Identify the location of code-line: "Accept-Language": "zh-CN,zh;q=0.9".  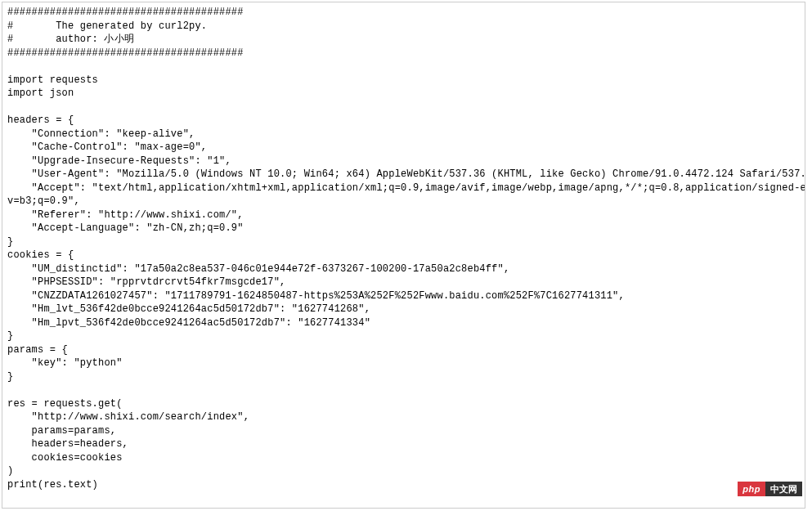
(404, 229).